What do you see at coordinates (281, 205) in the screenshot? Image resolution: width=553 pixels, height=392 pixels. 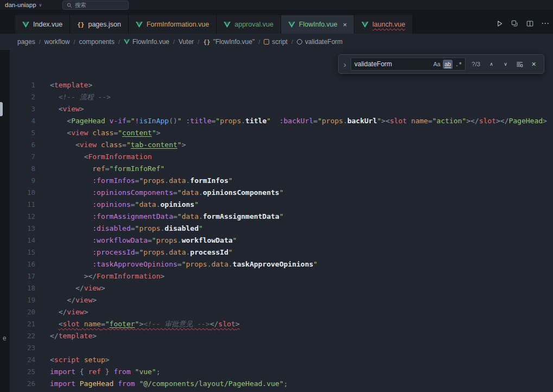 I see `code-line: 11 :opinions="data.opinions"` at bounding box center [281, 205].